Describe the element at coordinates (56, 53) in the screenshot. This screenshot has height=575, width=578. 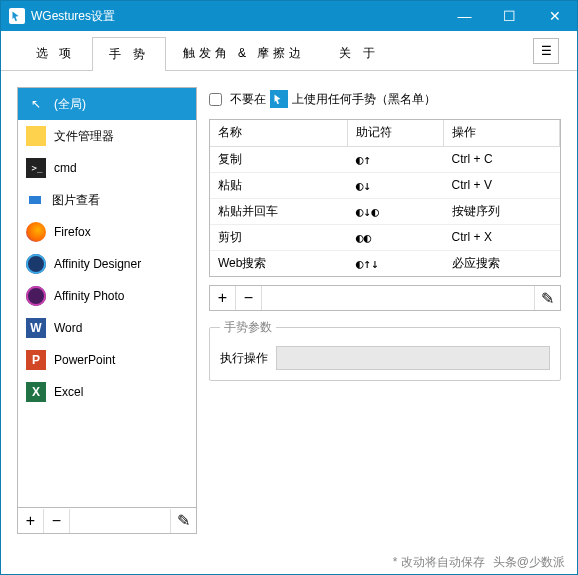
I see `tab-0: 选 项` at that location.